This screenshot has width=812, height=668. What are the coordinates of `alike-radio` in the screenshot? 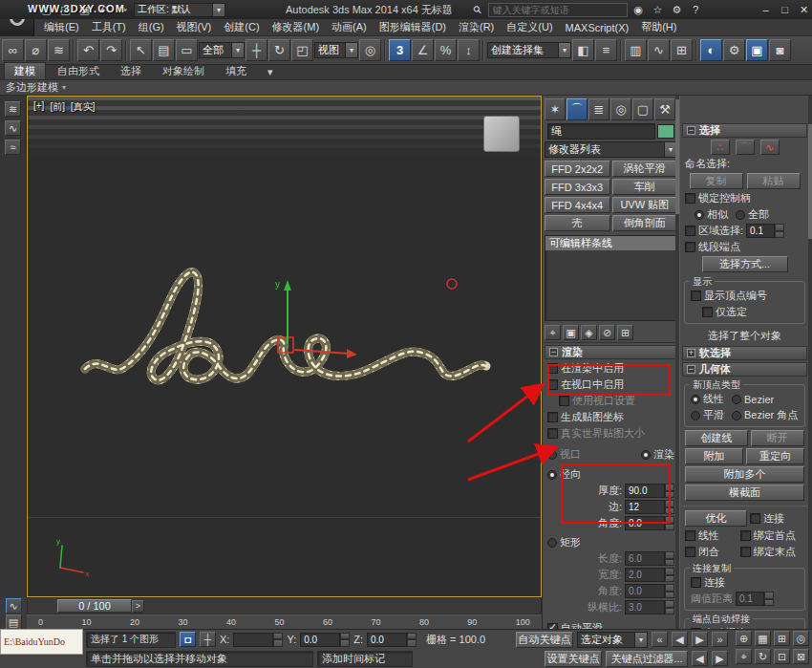 It's located at (699, 215).